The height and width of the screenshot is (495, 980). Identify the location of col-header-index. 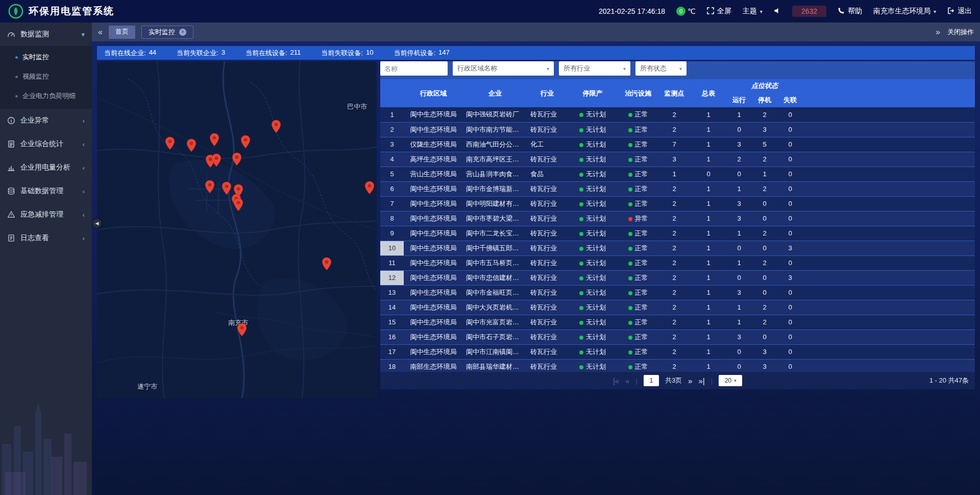
(392, 93).